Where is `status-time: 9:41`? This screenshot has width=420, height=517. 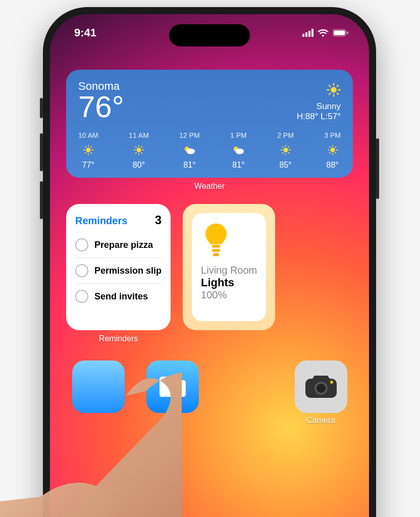 status-time: 9:41 is located at coordinates (85, 33).